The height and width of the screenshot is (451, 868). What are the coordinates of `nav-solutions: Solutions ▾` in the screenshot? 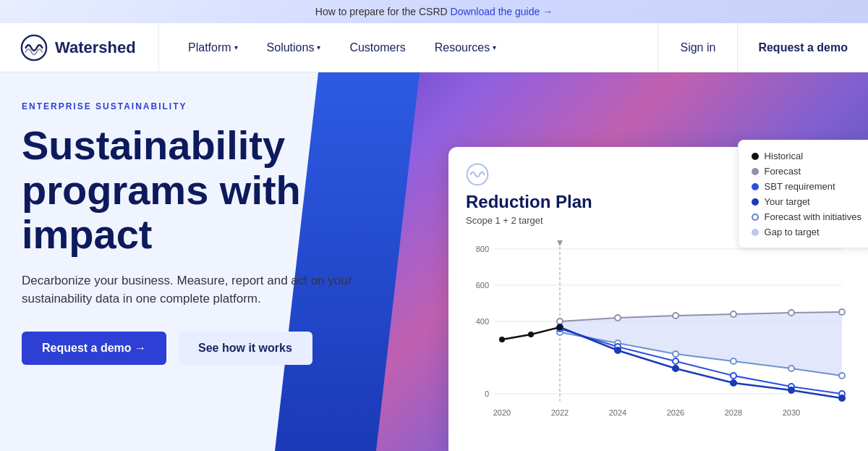 It's located at (294, 48).